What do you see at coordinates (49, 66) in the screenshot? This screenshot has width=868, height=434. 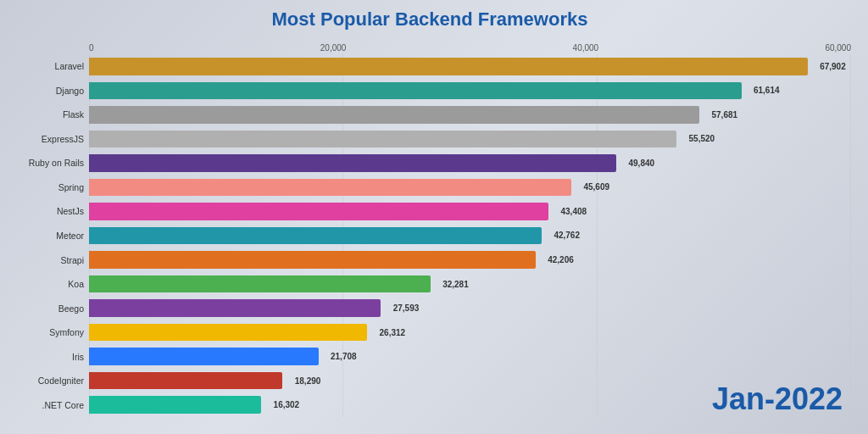 I see `y-label-laravel: Laravel` at bounding box center [49, 66].